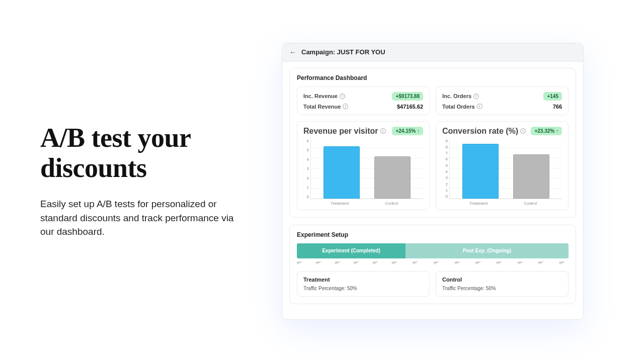 This screenshot has height=362, width=644. What do you see at coordinates (363, 284) in the screenshot?
I see `treatment-group-card: Treatment Traffic Percentage: 50%` at bounding box center [363, 284].